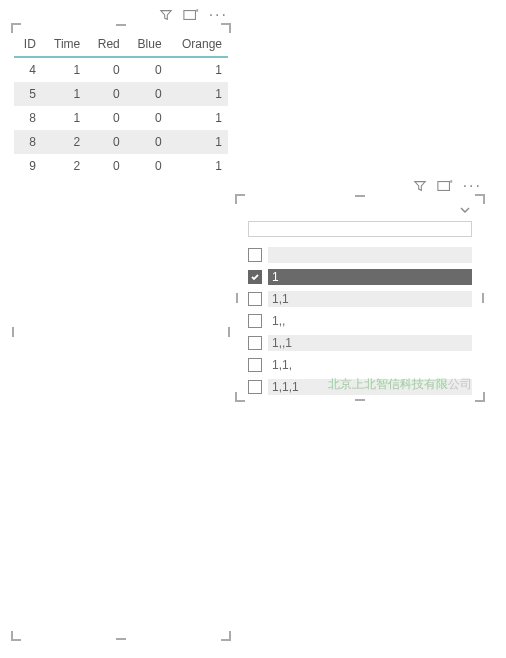 This screenshot has height=658, width=506. Describe the element at coordinates (255, 277) in the screenshot. I see `checkbox-checked` at that location.